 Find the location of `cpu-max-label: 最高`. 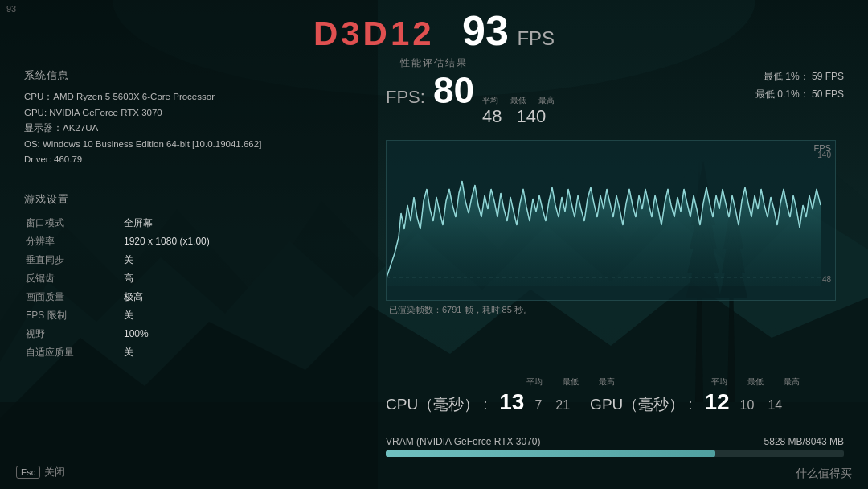

cpu-max-label: 最高 is located at coordinates (607, 382).